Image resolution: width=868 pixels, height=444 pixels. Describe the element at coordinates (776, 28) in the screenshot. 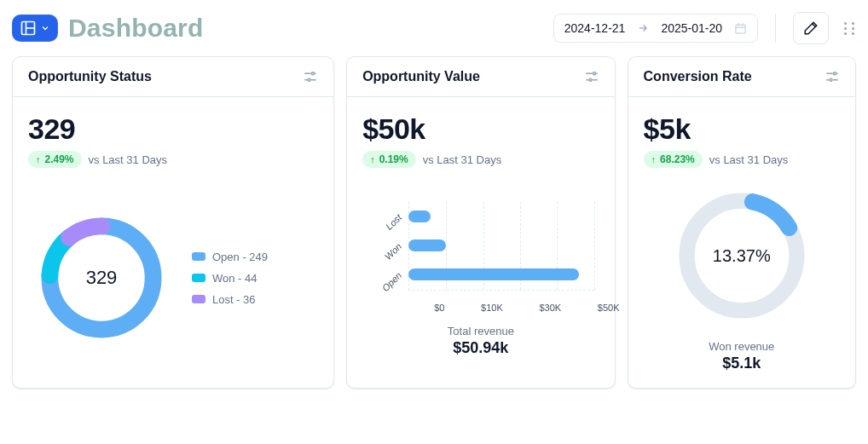

I see `divider` at that location.